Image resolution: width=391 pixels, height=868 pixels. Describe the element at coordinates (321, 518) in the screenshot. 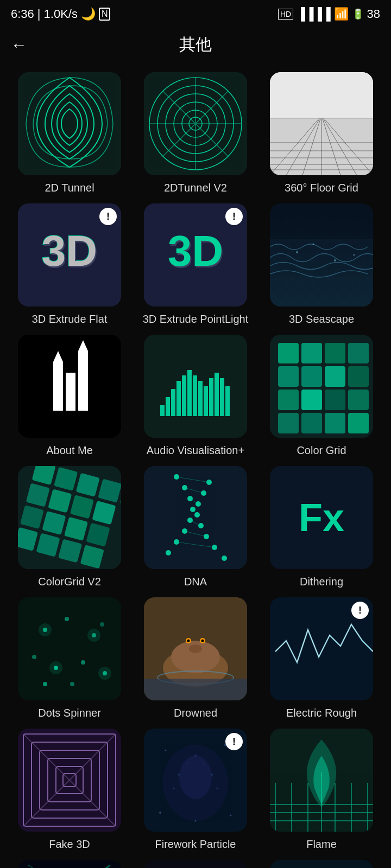

I see `svg-text: Fx` at that location.